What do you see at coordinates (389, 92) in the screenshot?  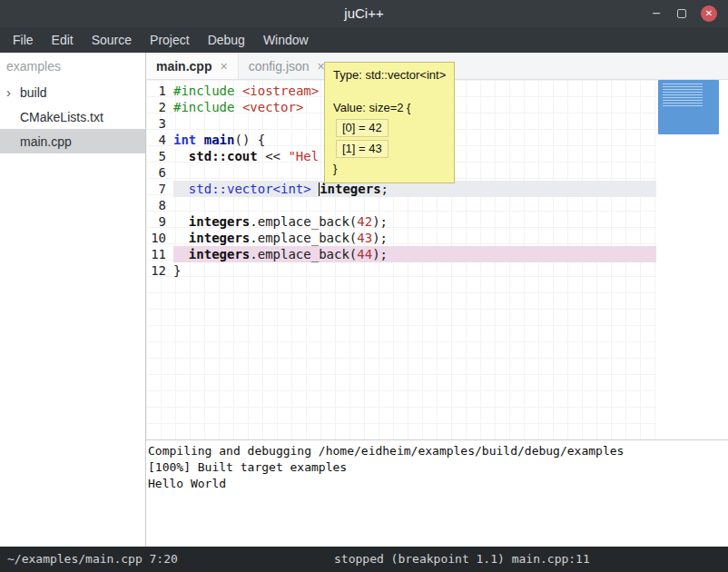 I see `tooltip-gap` at bounding box center [389, 92].